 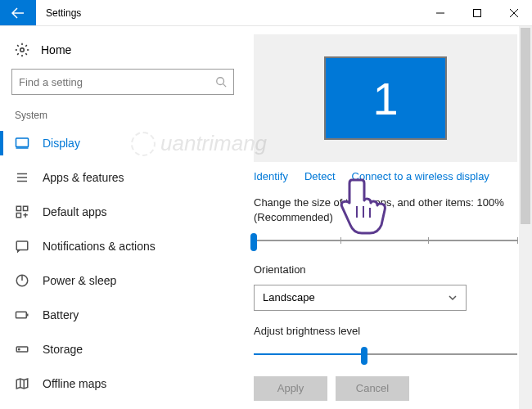 I want to click on sidebar-item-storage: Storage, so click(x=123, y=349).